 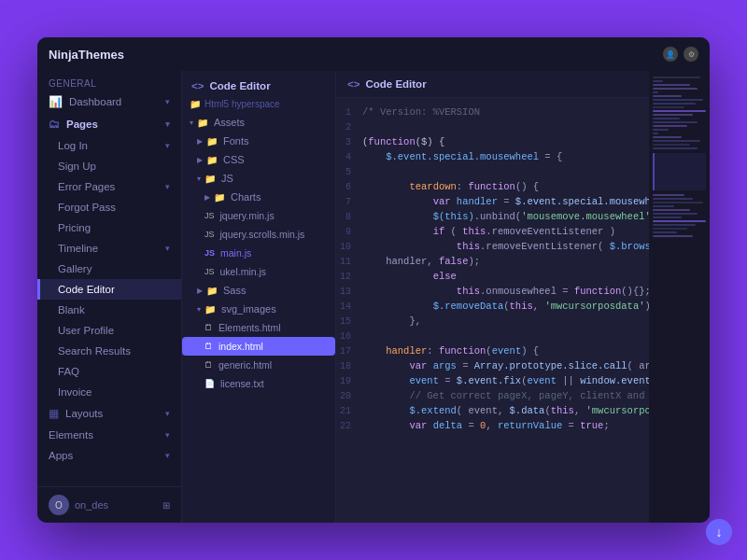 I want to click on sidebar-item-faq: FAQ, so click(x=109, y=371).